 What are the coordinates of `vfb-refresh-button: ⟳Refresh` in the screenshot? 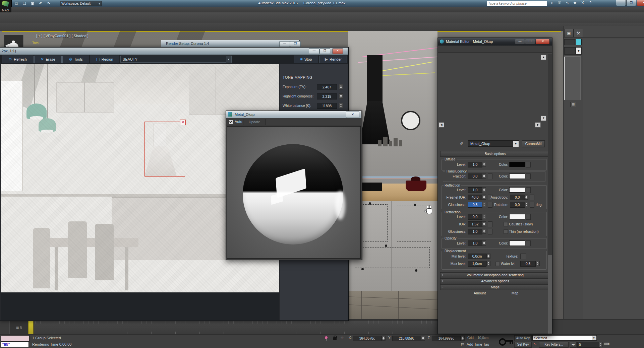 It's located at (18, 60).